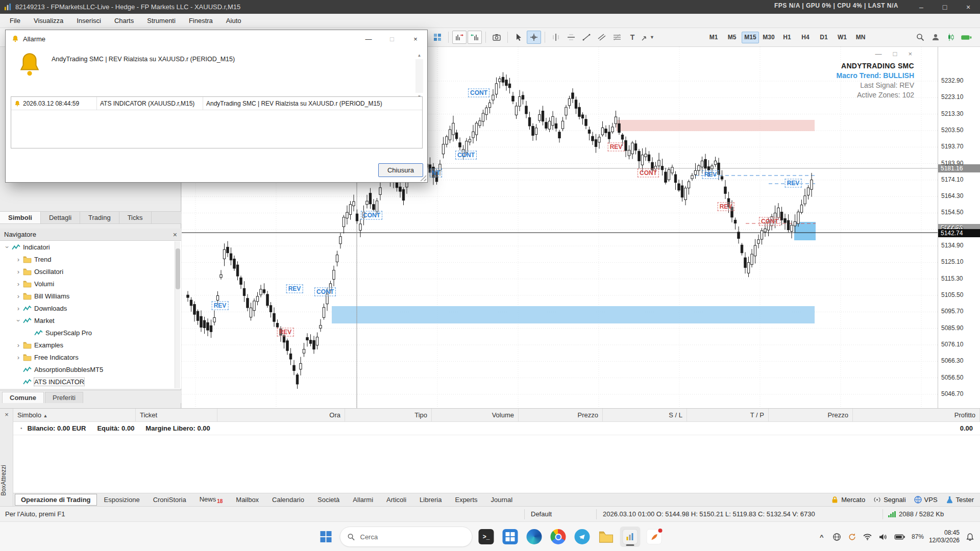 This screenshot has height=551, width=980. I want to click on column-header-prezzo-5: Prezzo, so click(560, 415).